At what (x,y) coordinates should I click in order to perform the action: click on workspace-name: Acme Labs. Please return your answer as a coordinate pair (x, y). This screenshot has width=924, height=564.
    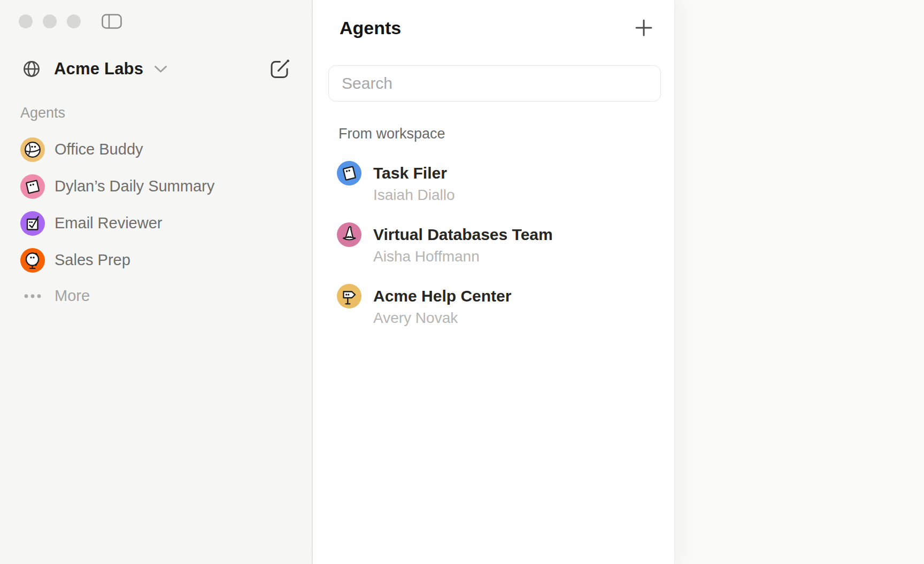
    Looking at the image, I should click on (98, 69).